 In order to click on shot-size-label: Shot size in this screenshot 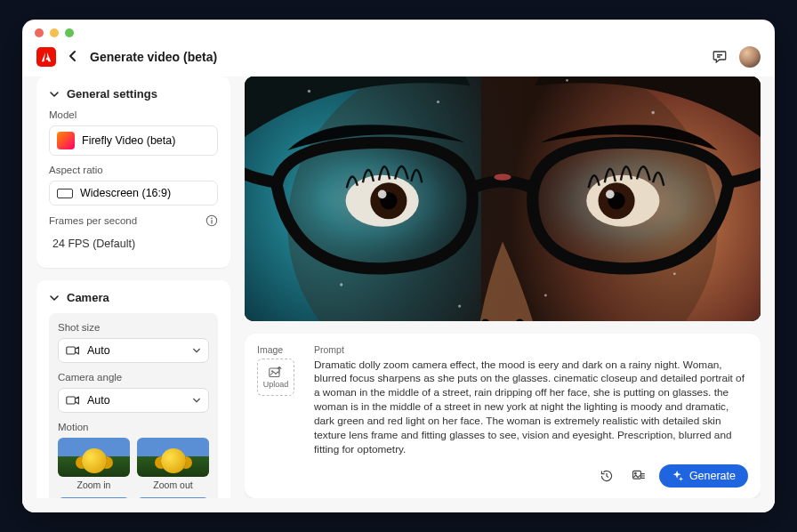, I will do `click(133, 327)`.